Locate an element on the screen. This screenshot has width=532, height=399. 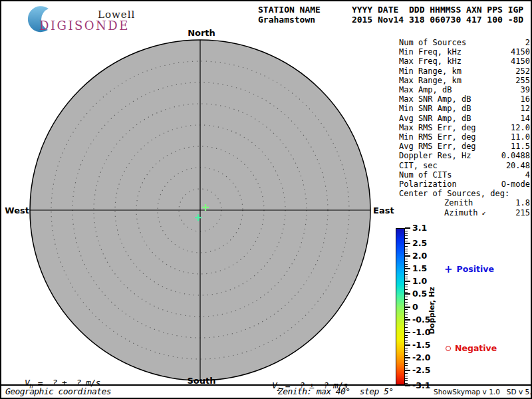
param-label: Avg RMS Err, deg is located at coordinates (438, 146).